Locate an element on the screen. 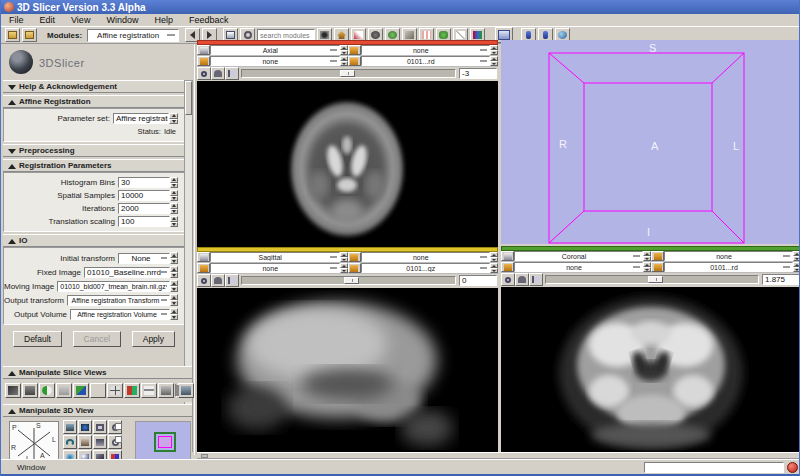  red-foreground-spinner is located at coordinates (494, 50).